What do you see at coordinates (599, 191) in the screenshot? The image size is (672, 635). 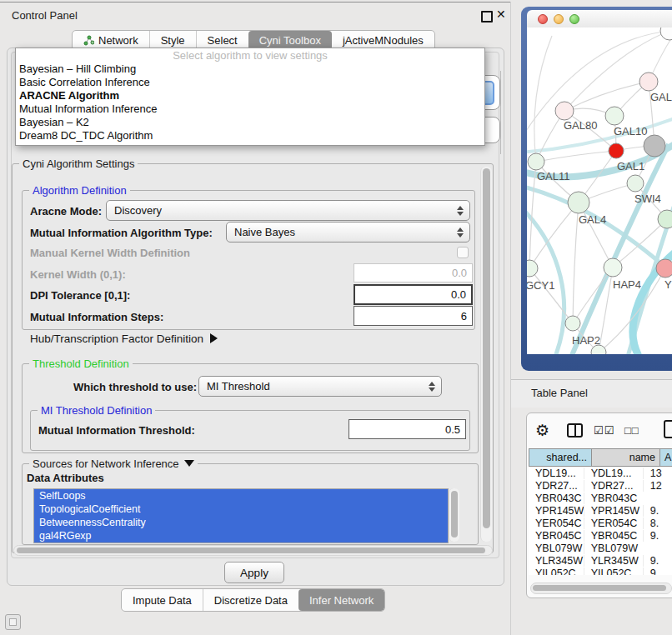 I see `network-graph: GALGAL80GAL10GAL1GAL11SWI4GAL4GCY1HAP4YH…` at bounding box center [599, 191].